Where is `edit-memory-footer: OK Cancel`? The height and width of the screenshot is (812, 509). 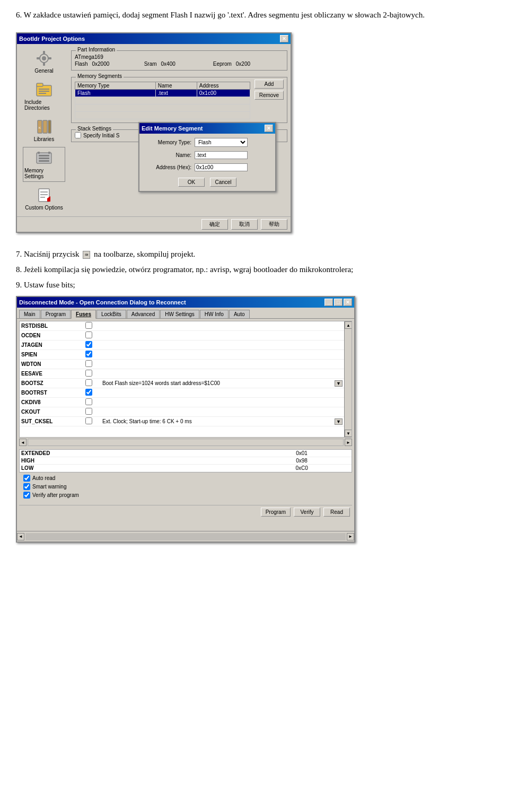
edit-memory-footer: OK Cancel is located at coordinates (207, 184).